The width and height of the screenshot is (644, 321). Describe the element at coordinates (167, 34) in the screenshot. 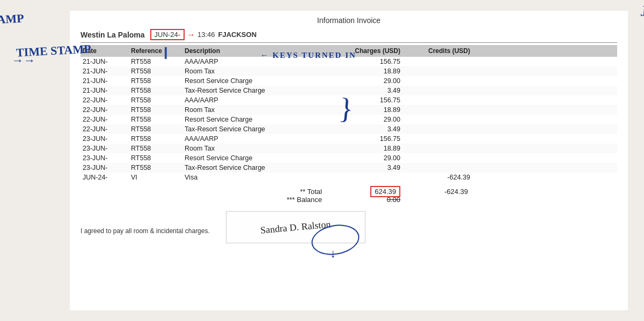

I see `checkin-date: JUN-24-` at that location.